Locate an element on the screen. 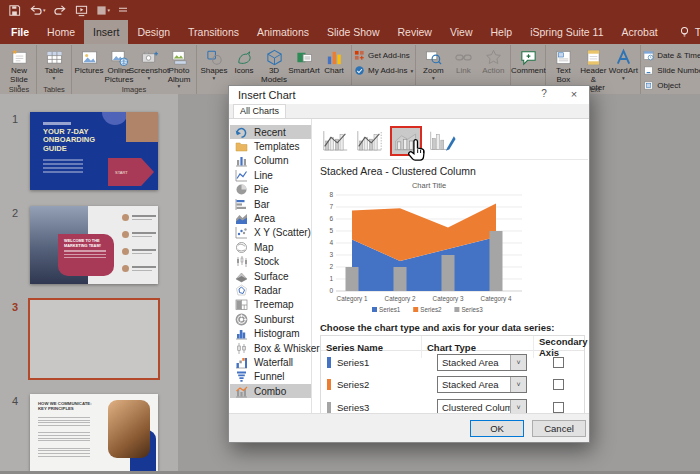 The height and width of the screenshot is (474, 700). map-icon is located at coordinates (242, 248).